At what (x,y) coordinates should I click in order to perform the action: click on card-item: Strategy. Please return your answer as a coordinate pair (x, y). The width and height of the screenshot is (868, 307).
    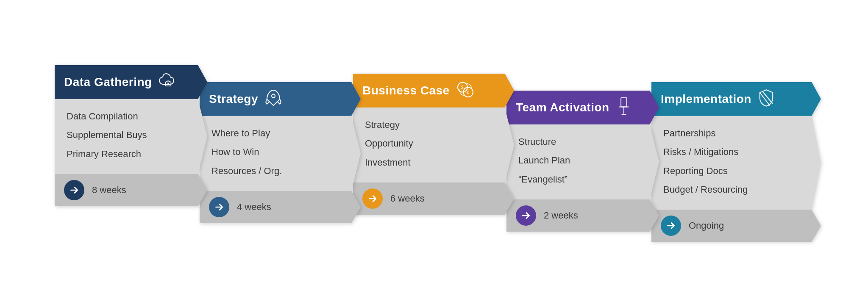
    Looking at the image, I should click on (434, 125).